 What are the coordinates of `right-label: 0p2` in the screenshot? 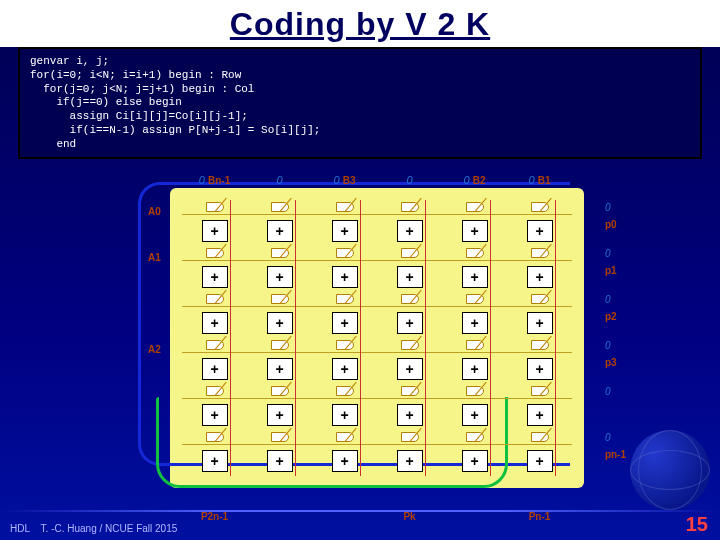 It's located at (616, 317).